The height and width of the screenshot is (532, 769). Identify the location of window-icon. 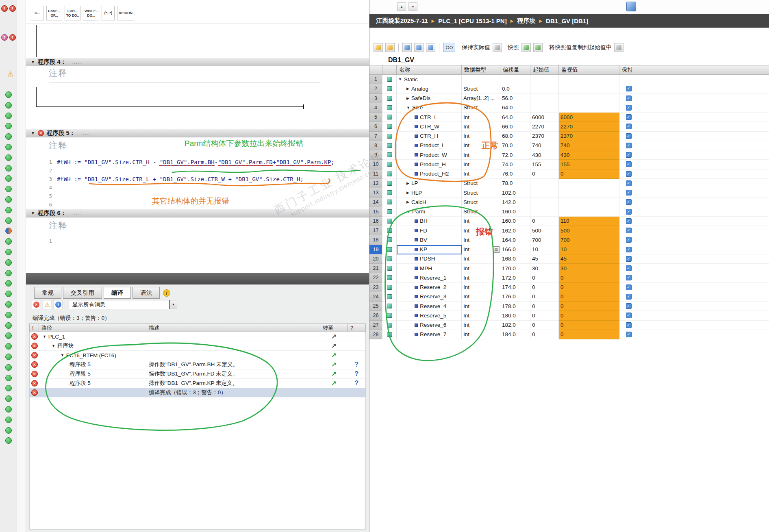
(631, 7).